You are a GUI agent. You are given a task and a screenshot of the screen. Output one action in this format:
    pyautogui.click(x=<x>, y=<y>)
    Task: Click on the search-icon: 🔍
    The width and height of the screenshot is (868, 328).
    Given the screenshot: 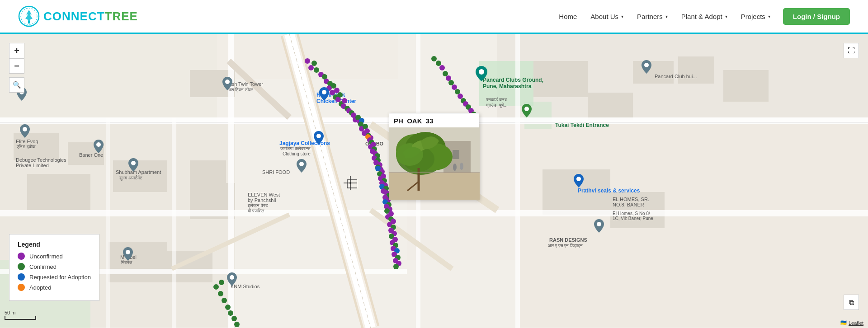 What is the action you would take?
    pyautogui.click(x=17, y=85)
    